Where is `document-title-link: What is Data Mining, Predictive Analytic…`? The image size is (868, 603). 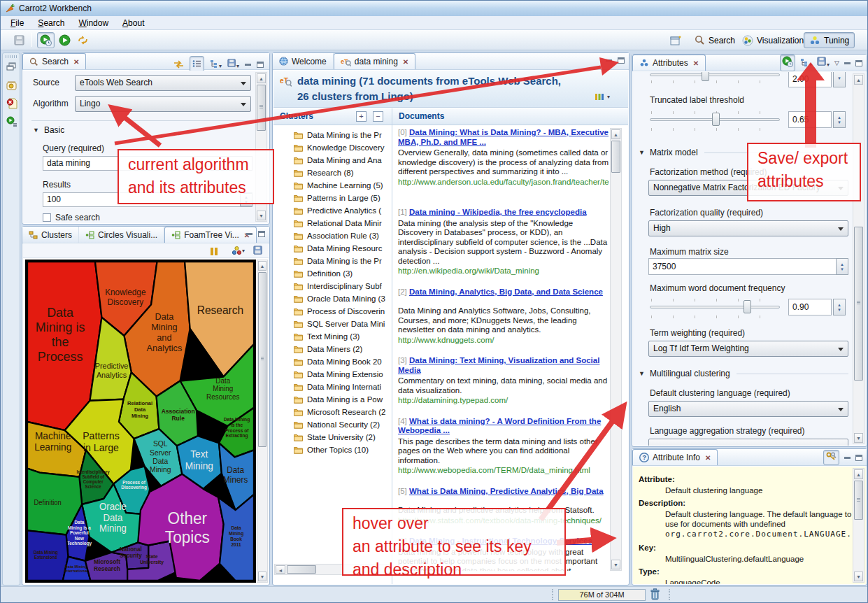
document-title-link: What is Data Mining, Predictive Analytic… is located at coordinates (506, 491).